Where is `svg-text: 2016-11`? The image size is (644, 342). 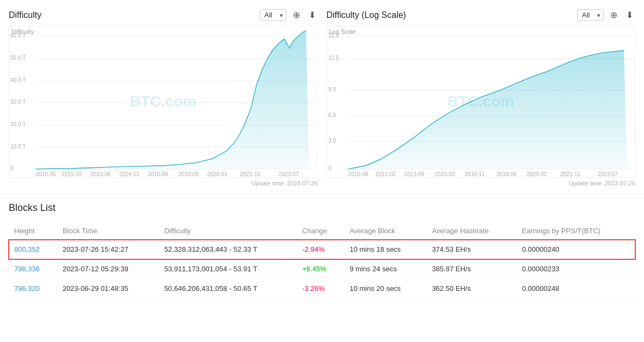 svg-text: 2016-11 is located at coordinates (475, 174).